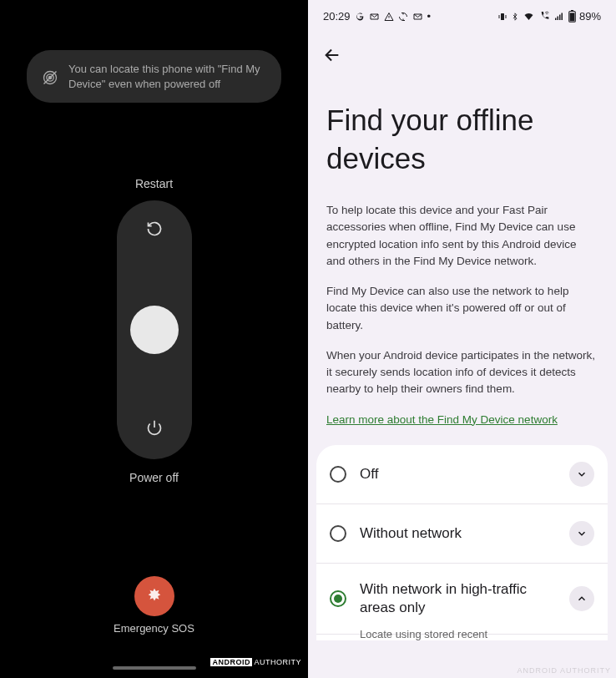 Image resolution: width=616 pixels, height=678 pixels. I want to click on warning-icon, so click(389, 17).